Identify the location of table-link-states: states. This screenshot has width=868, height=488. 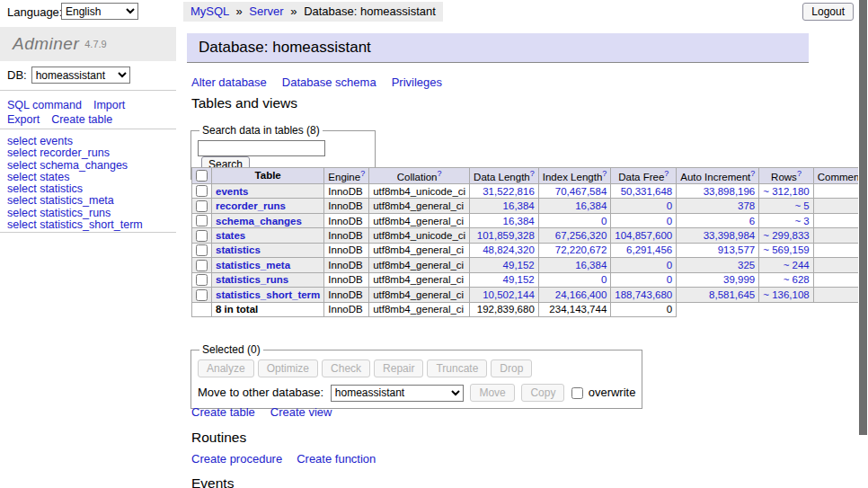
(230, 235).